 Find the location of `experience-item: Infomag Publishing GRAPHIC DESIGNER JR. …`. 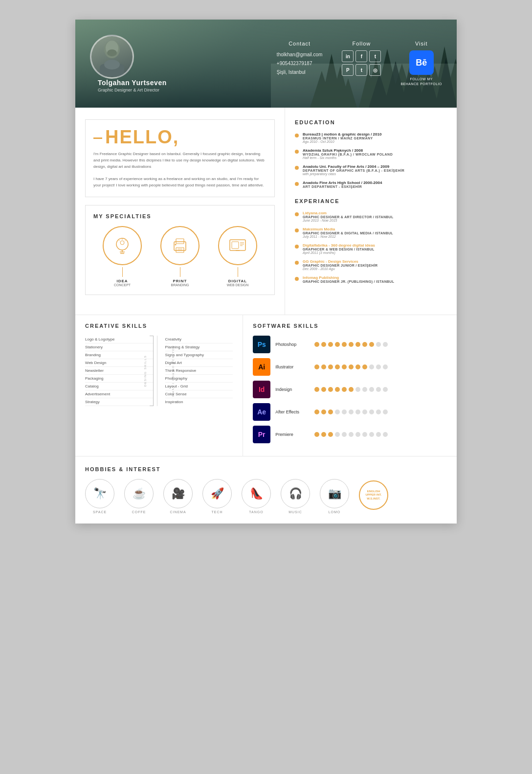

experience-item: Infomag Publishing GRAPHIC DESIGNER JR. … is located at coordinates (371, 279).